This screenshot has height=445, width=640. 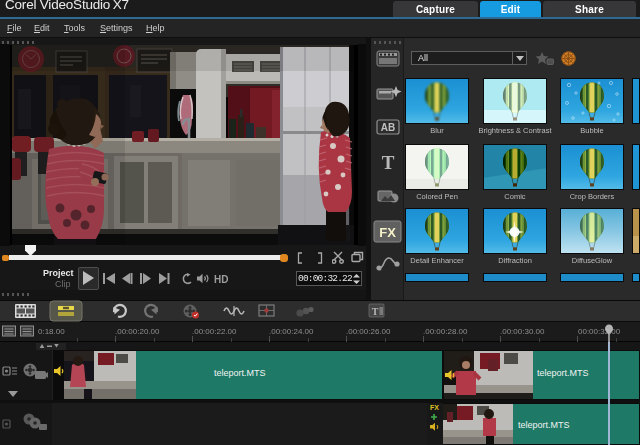 What do you see at coordinates (388, 232) in the screenshot?
I see `svg-text: FX` at bounding box center [388, 232].